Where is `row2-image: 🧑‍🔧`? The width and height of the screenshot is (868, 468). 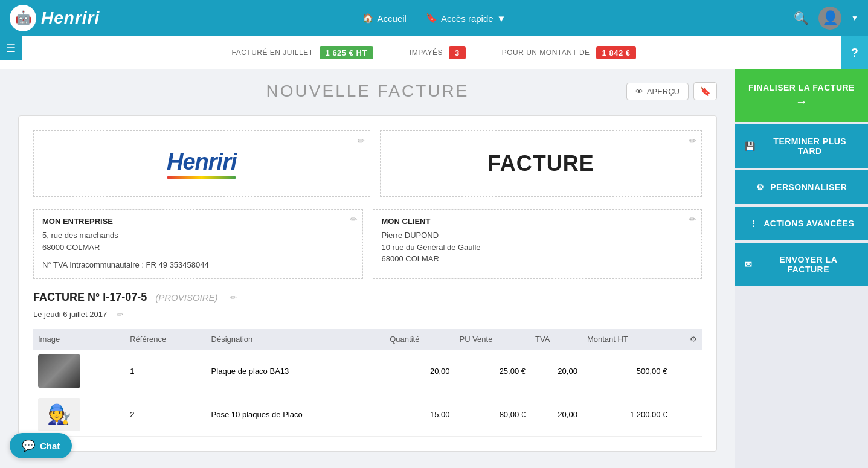
row2-image: 🧑‍🔧 is located at coordinates (79, 414).